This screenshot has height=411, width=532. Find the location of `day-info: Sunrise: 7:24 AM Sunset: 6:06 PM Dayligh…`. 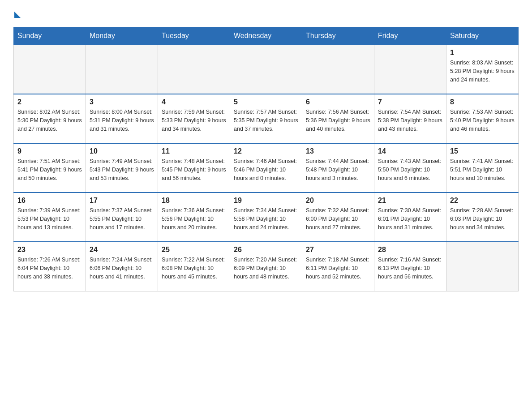

day-info: Sunrise: 7:24 AM Sunset: 6:06 PM Dayligh… is located at coordinates (122, 268).